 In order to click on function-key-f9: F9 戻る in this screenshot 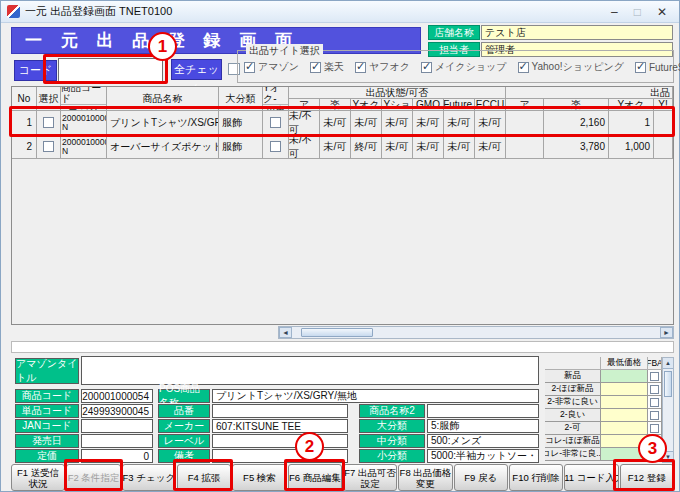, I will do `click(481, 478)`.